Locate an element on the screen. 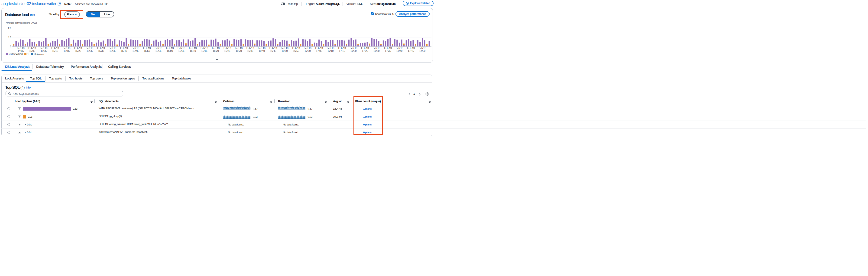 Image resolution: width=868 pixels, height=276 pixels. svg-text: 16:30 is located at coordinates (239, 51).